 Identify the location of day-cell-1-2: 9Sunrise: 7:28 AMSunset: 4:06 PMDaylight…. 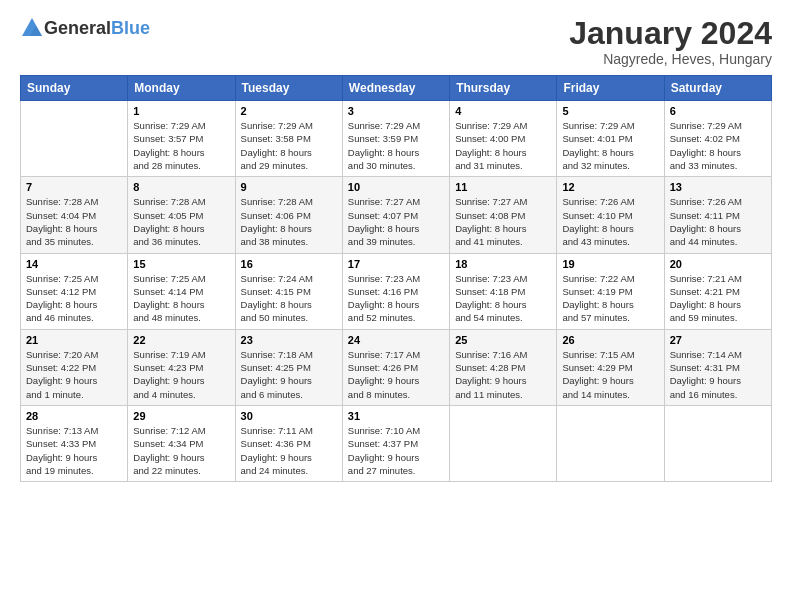
(288, 215).